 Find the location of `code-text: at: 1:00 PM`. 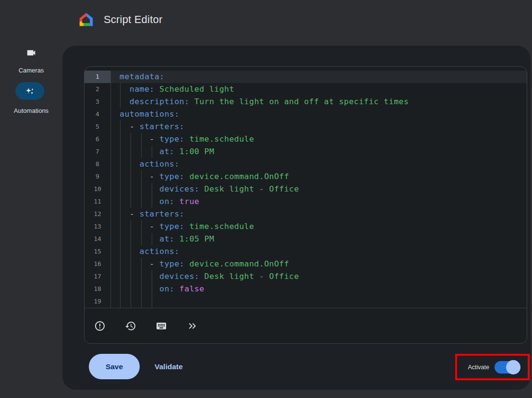

code-text: at: 1:00 PM is located at coordinates (319, 152).